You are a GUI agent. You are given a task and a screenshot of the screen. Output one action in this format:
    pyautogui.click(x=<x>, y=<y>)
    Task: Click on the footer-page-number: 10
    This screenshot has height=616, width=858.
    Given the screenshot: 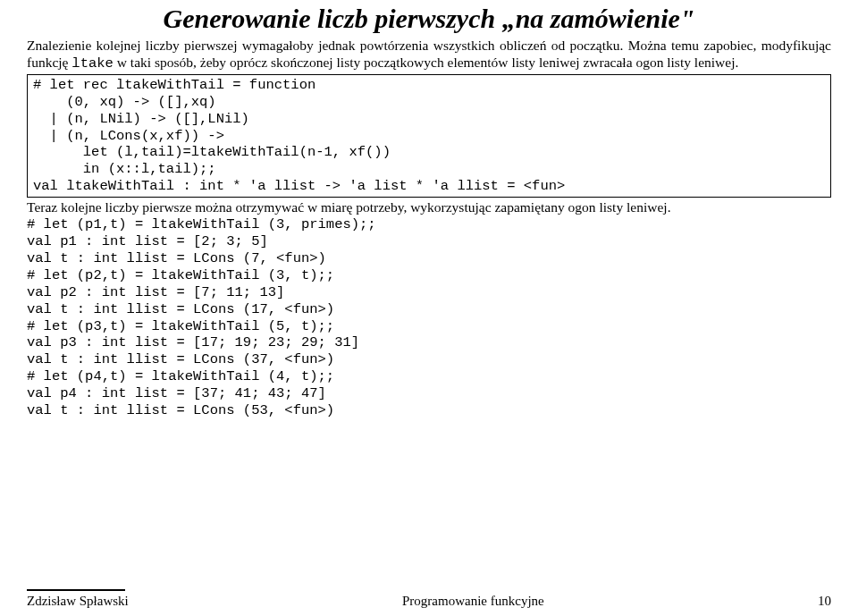 What is the action you would take?
    pyautogui.click(x=824, y=601)
    